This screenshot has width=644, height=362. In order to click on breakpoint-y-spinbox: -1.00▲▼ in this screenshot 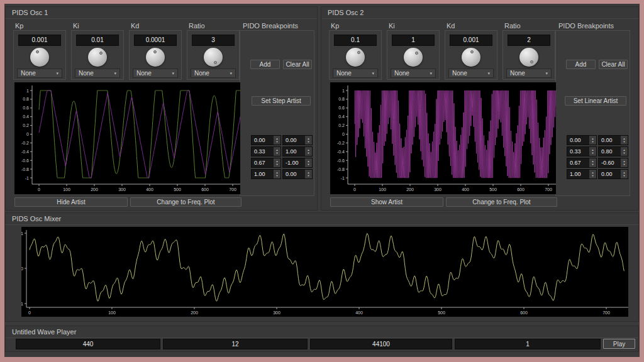, I will do `click(297, 163)`.